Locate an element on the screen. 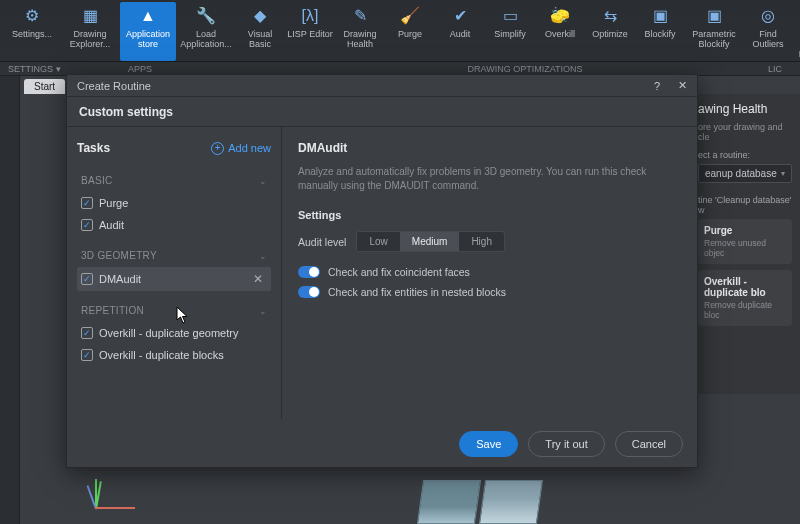 The height and width of the screenshot is (524, 800). param-blockify-icon: ▣ is located at coordinates (714, 16).